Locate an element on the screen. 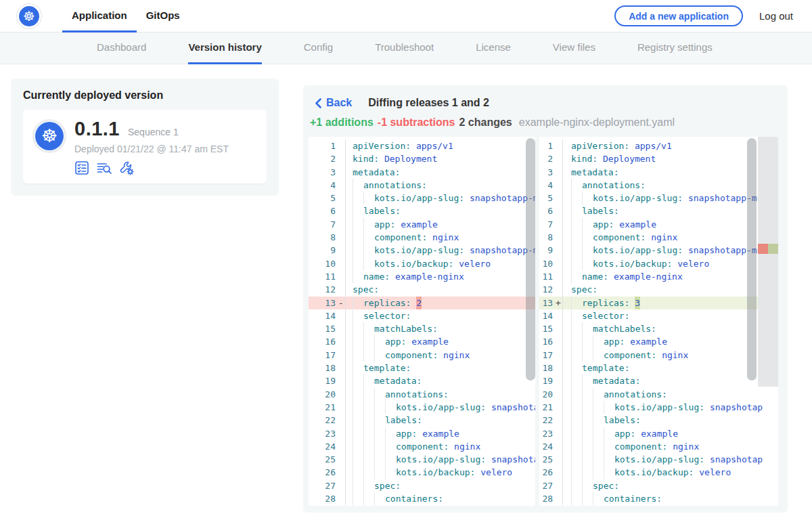 This screenshot has width=812, height=520. code-text: annotations: is located at coordinates (671, 186).